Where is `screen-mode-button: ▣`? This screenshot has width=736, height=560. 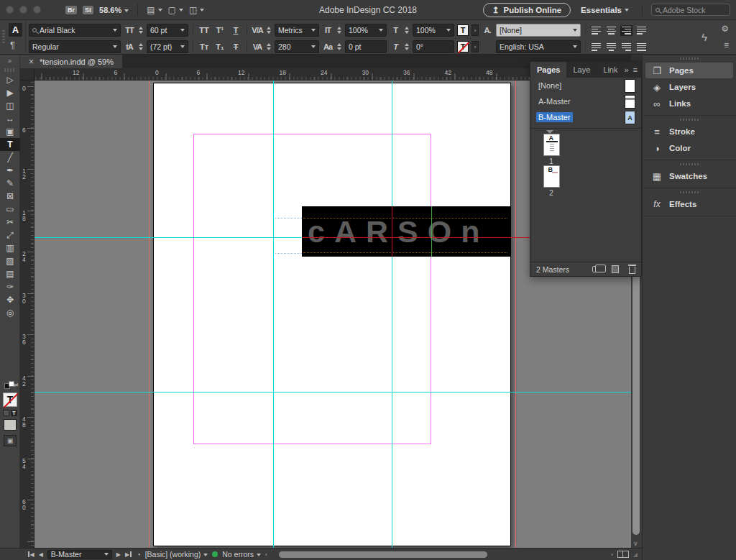
screen-mode-button: ▣ is located at coordinates (10, 441).